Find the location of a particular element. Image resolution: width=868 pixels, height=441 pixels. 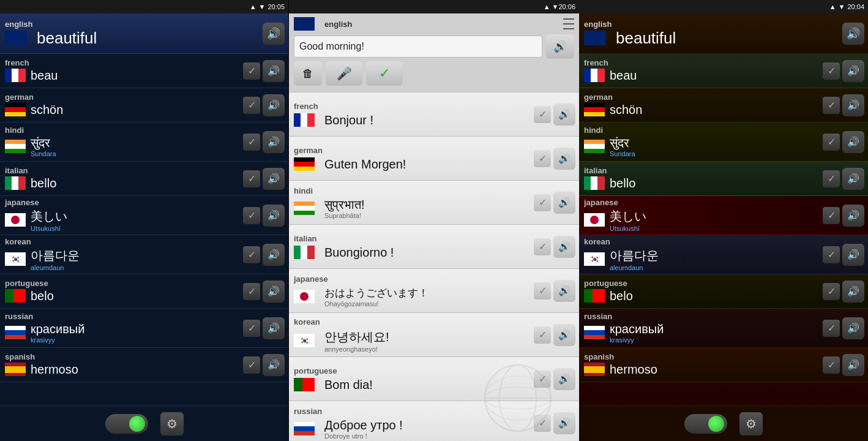

status-bar-middle: ▲ ▼ 20:06 is located at coordinates (434, 7).